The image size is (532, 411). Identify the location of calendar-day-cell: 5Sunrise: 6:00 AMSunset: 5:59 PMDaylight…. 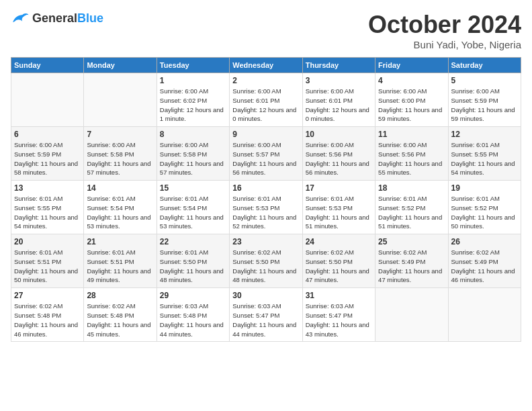
(484, 100).